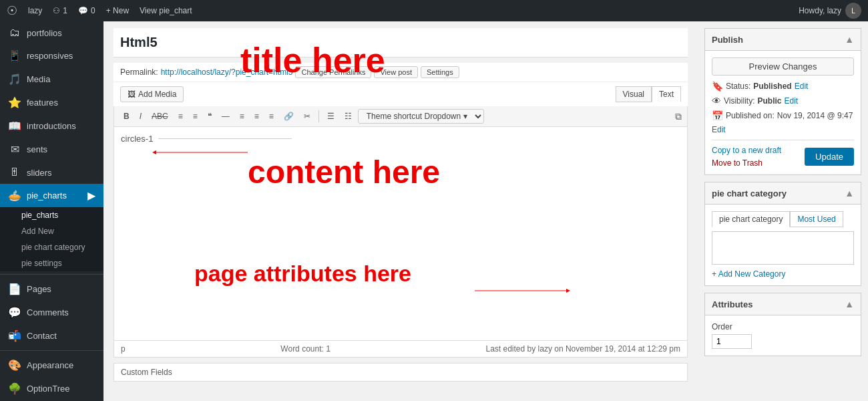 The height and width of the screenshot is (401, 868). I want to click on table-button: ☰, so click(331, 116).